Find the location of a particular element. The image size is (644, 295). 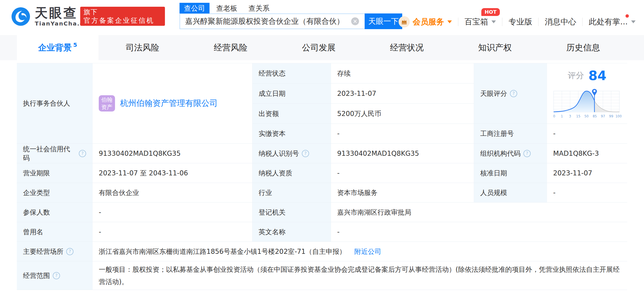

label-paid-in-capital: 实缴资本 is located at coordinates (292, 134).